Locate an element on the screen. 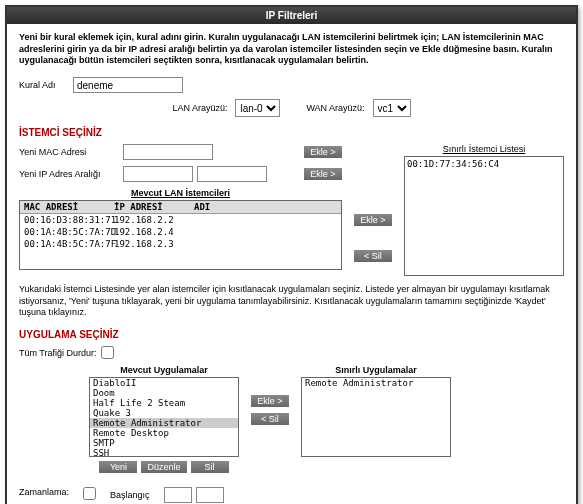 Image resolution: width=583 pixels, height=504 pixels. table-row: 00:1A:4B:5C:7A:7D192.168.2.4 is located at coordinates (180, 232).